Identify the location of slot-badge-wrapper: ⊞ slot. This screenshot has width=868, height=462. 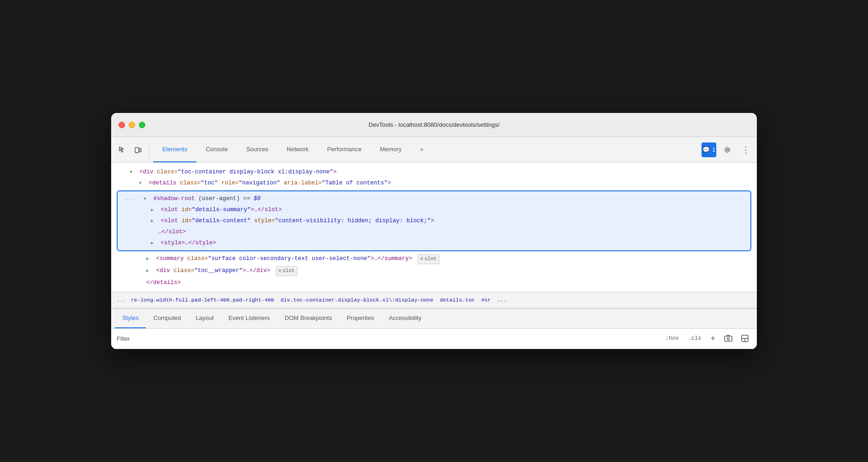
(287, 271).